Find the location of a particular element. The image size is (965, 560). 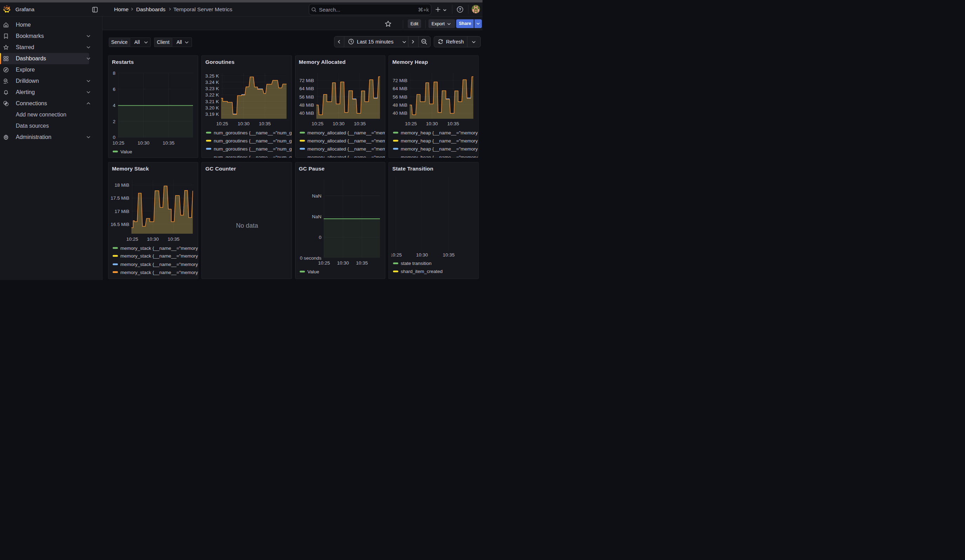

svg-text: 6 is located at coordinates (114, 89).